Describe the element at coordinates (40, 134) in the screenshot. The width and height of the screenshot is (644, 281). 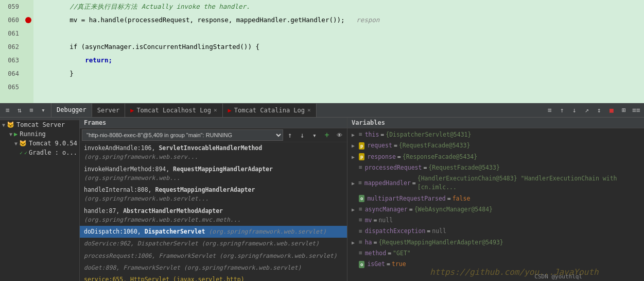
I see `tree-item-running: ▼ ▶ Running` at that location.